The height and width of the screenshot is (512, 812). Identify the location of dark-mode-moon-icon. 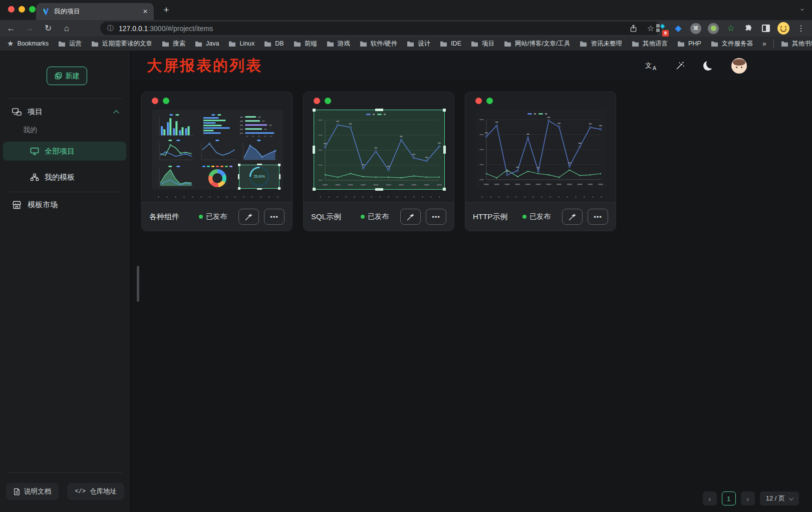
(708, 66).